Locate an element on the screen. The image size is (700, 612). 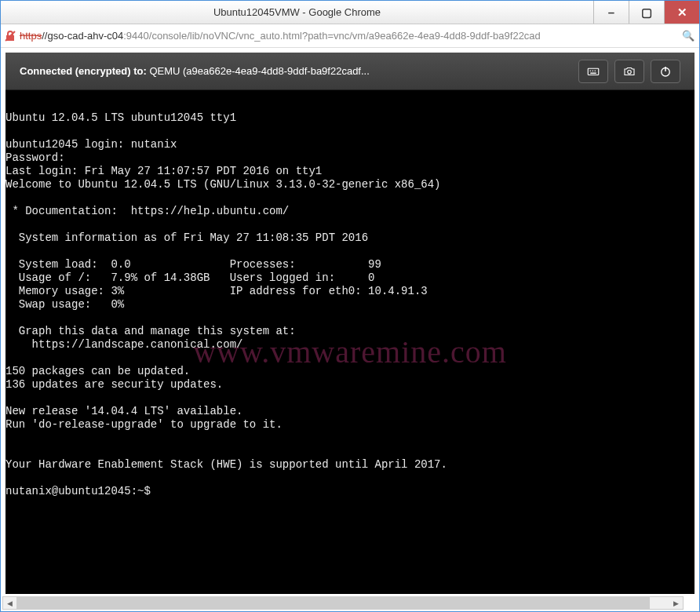
url-text: https//gso-cad-ahv-c04:9440/console/lib/… is located at coordinates (348, 36).